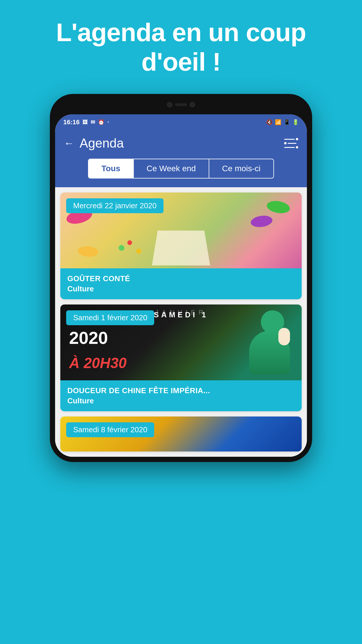 The image size is (362, 644). I want to click on macaron-green, so click(278, 207).